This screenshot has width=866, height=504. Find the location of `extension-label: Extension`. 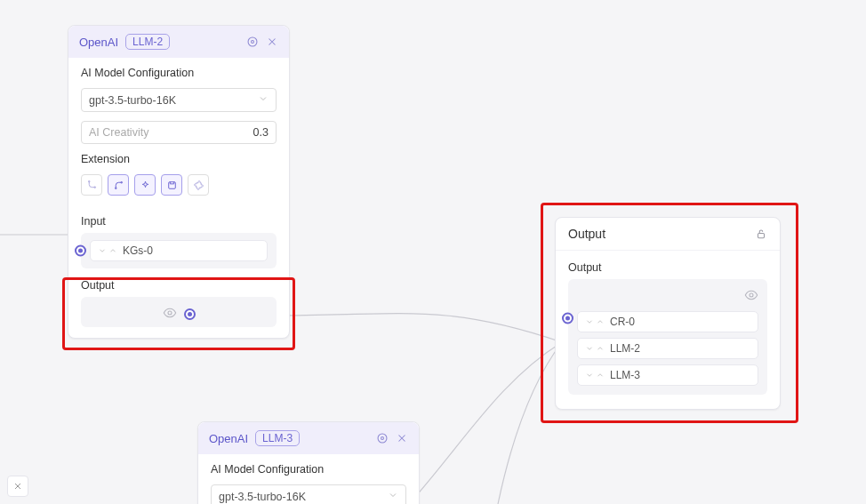

extension-label: Extension is located at coordinates (179, 159).